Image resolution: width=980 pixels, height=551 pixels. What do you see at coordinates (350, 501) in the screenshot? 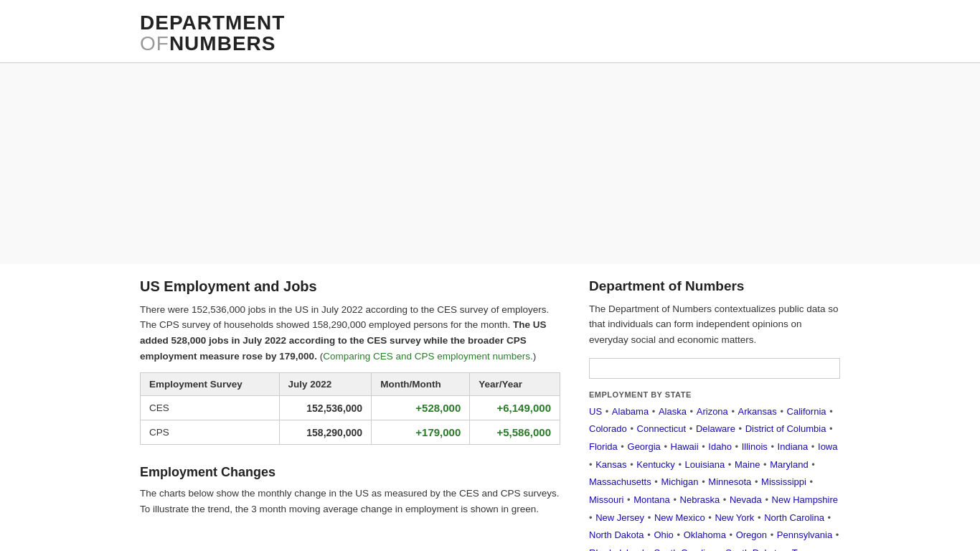
I see `changes-desc: The charts below show the monthly change…` at bounding box center [350, 501].